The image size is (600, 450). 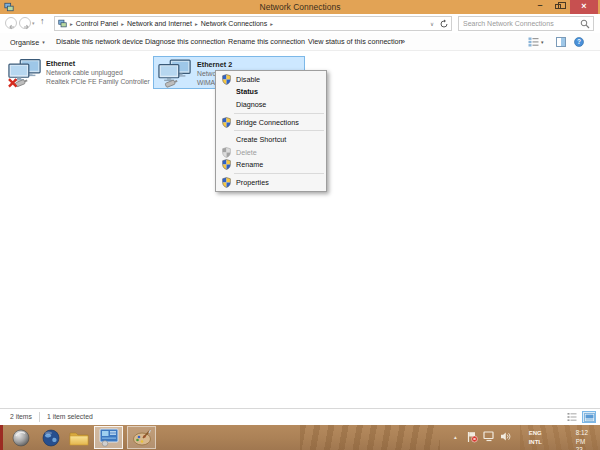 What do you see at coordinates (300, 42) in the screenshot?
I see `command-bar: Organise▾ Disable this network device Di…` at bounding box center [300, 42].